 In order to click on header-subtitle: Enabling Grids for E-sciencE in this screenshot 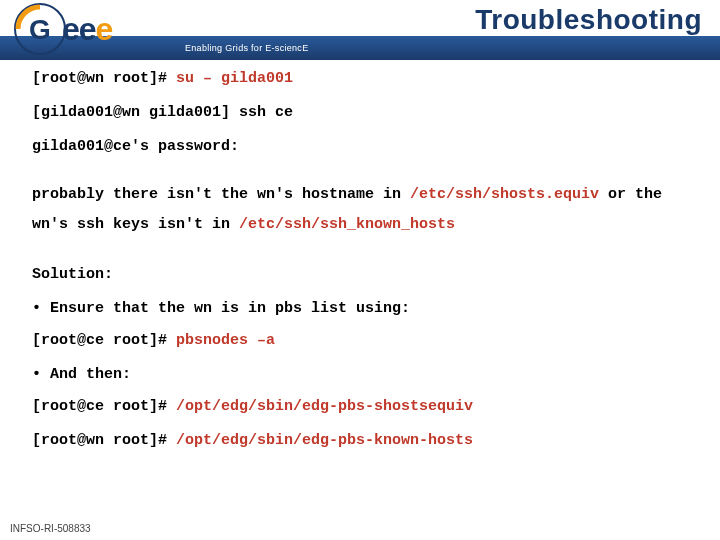, I will do `click(246, 48)`.